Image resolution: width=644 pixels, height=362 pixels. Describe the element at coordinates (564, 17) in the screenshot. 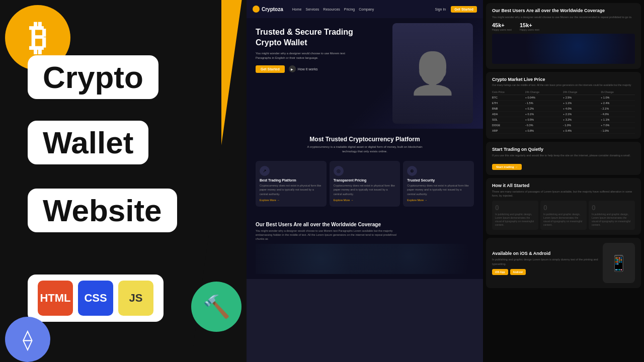

I see `world-coverage-text: You might wonder why a designer would ch…` at that location.